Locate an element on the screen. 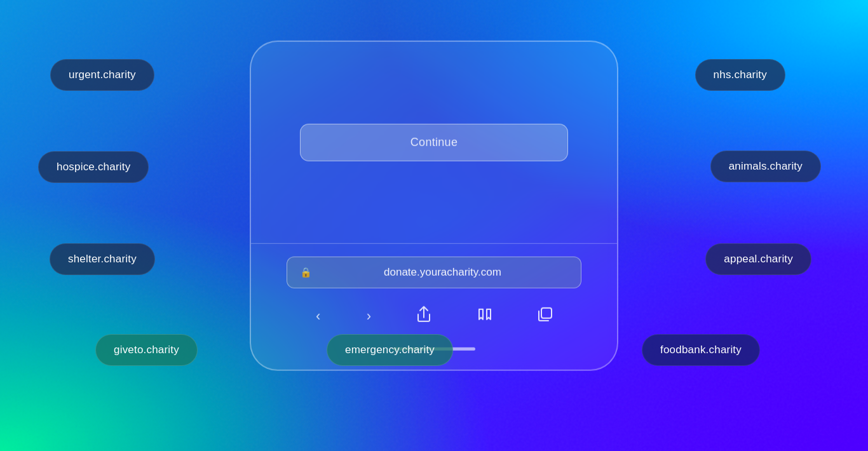 Image resolution: width=868 pixels, height=451 pixels. bookmarks-button is located at coordinates (485, 316).